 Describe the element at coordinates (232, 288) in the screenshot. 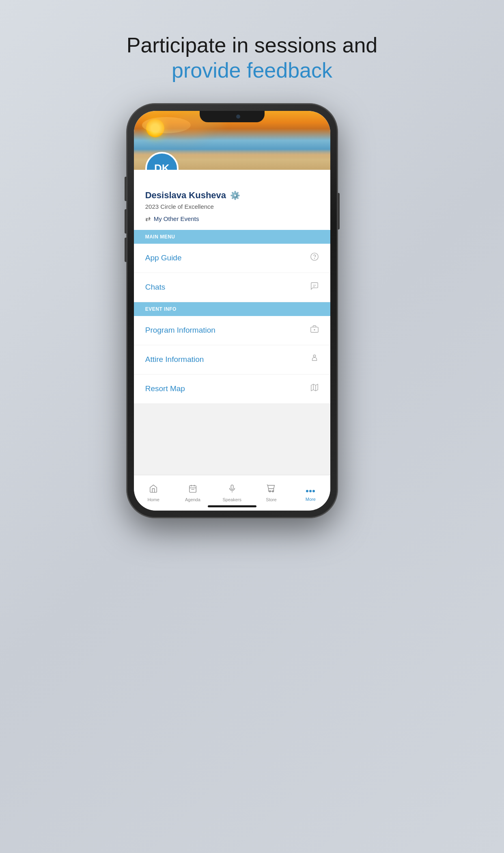

I see `menu-item-chats: Chats` at that location.